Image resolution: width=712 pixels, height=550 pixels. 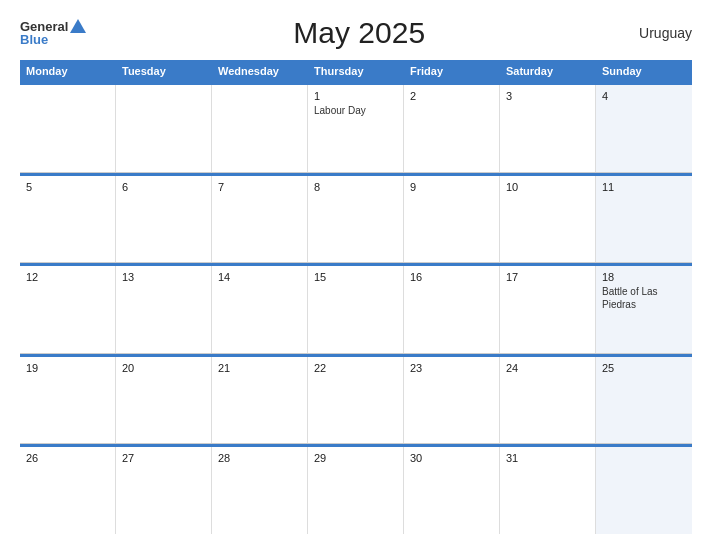 I want to click on day-header-monday: Monday, so click(x=68, y=71).